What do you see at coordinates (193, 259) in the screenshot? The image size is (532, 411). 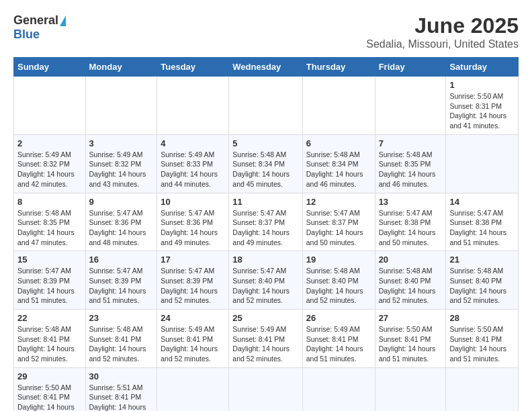 I see `day-number: 17` at bounding box center [193, 259].